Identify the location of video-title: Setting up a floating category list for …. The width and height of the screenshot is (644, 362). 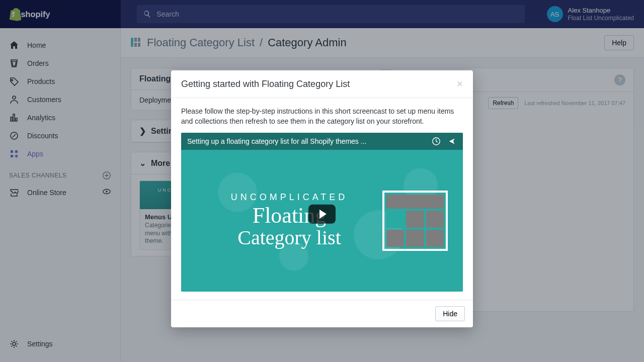
(306, 141).